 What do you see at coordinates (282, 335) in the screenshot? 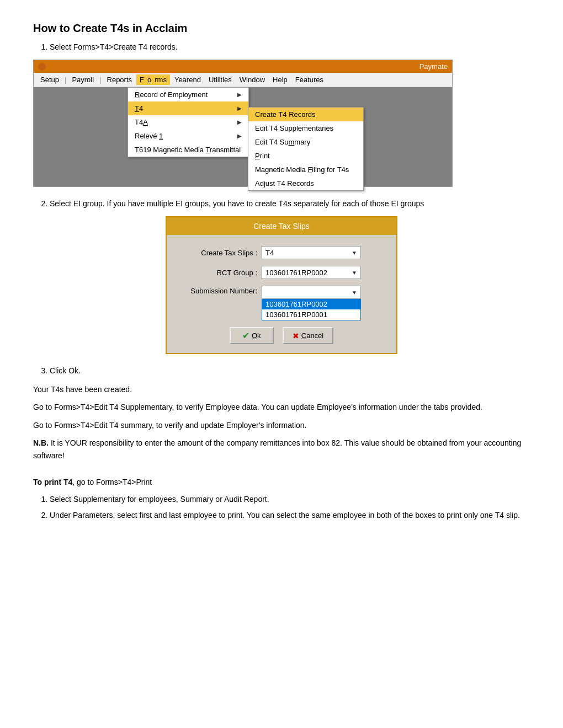
I see `dialog-buttons: ✔ Ok ✖ Cancel` at bounding box center [282, 335].